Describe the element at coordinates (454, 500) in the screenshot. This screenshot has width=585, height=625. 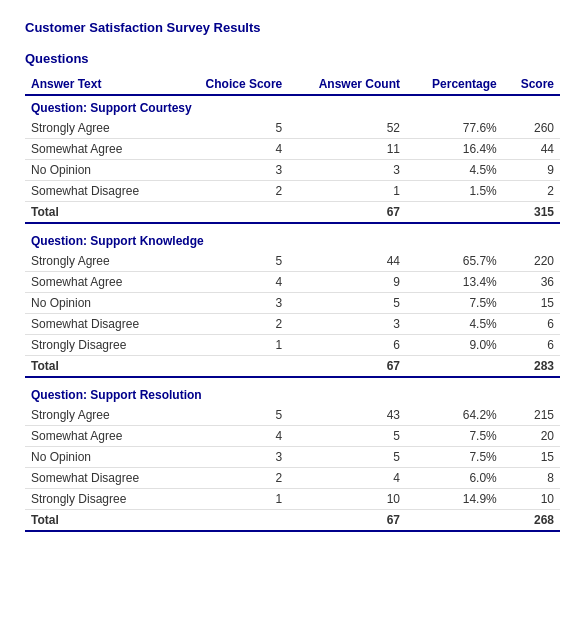
I see `percentage: 14.9%` at that location.